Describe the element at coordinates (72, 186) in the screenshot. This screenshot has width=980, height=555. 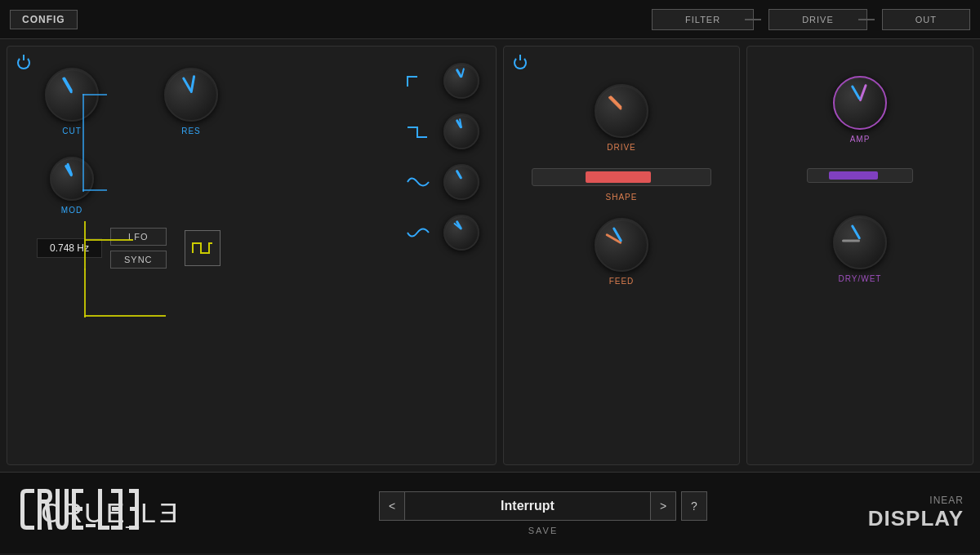
I see `mod-knob-group: MOD` at that location.